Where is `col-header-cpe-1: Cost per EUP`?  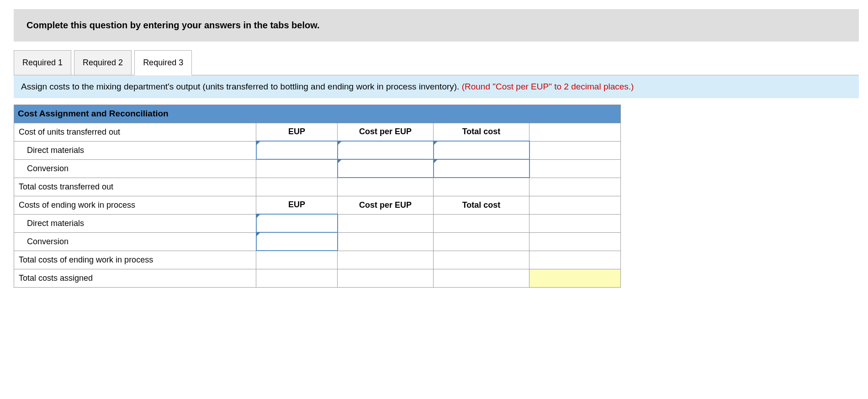 col-header-cpe-1: Cost per EUP is located at coordinates (386, 132).